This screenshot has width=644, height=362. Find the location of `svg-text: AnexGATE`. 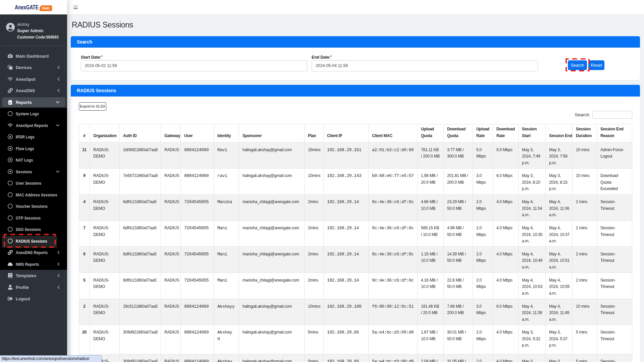

svg-text: AnexGATE is located at coordinates (27, 7).